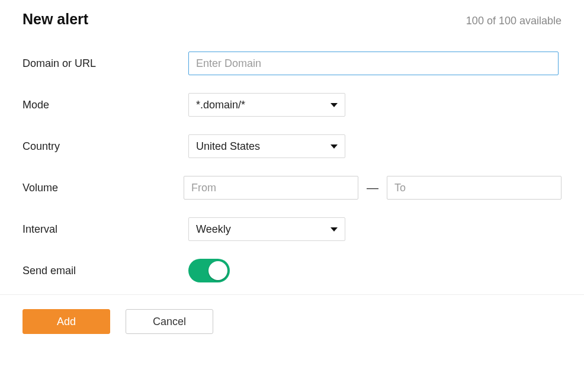 This screenshot has height=392, width=584. What do you see at coordinates (105, 64) in the screenshot?
I see `domain-label: Domain or URL` at bounding box center [105, 64].